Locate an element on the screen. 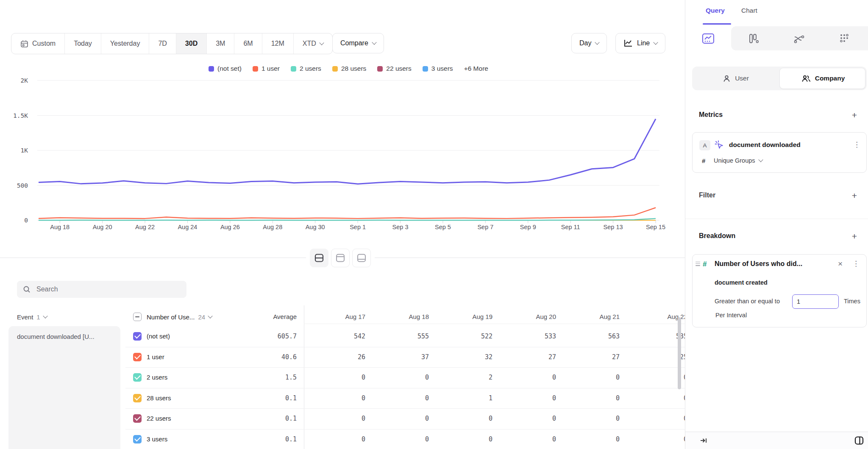  event-cell: document downloaded [U... is located at coordinates (64, 388).